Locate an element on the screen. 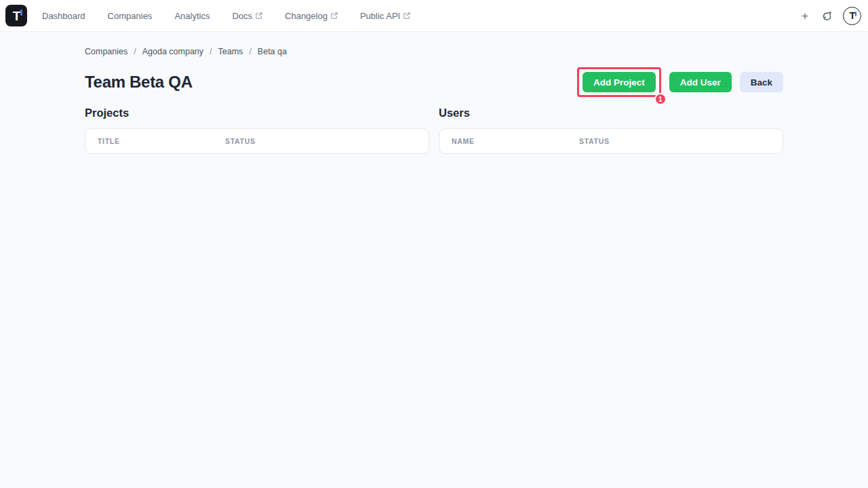 The width and height of the screenshot is (868, 488). projects-section: Projects TITLE STATUS is located at coordinates (257, 130).